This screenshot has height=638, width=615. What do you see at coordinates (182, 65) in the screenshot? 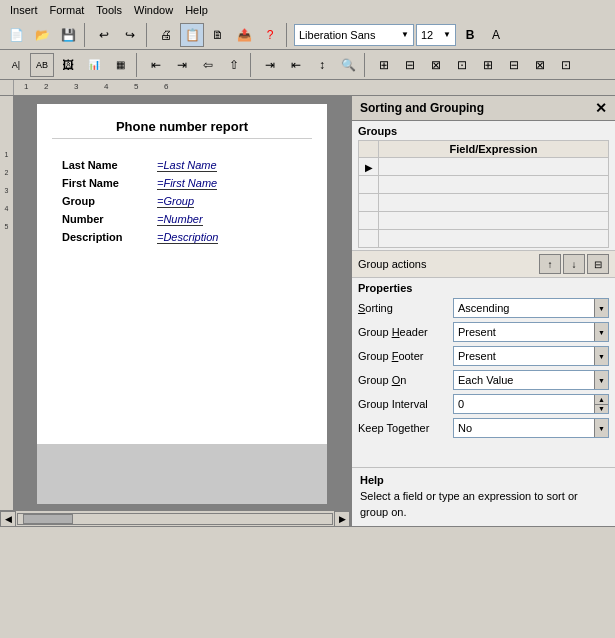
I see `align-center-btn: ⇥` at bounding box center [182, 65].